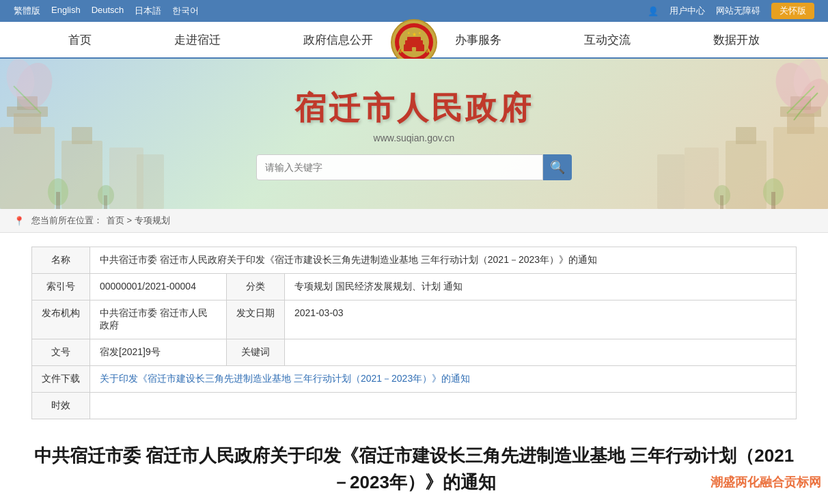  What do you see at coordinates (557, 167) in the screenshot?
I see `search-button: 🔍` at bounding box center [557, 167].